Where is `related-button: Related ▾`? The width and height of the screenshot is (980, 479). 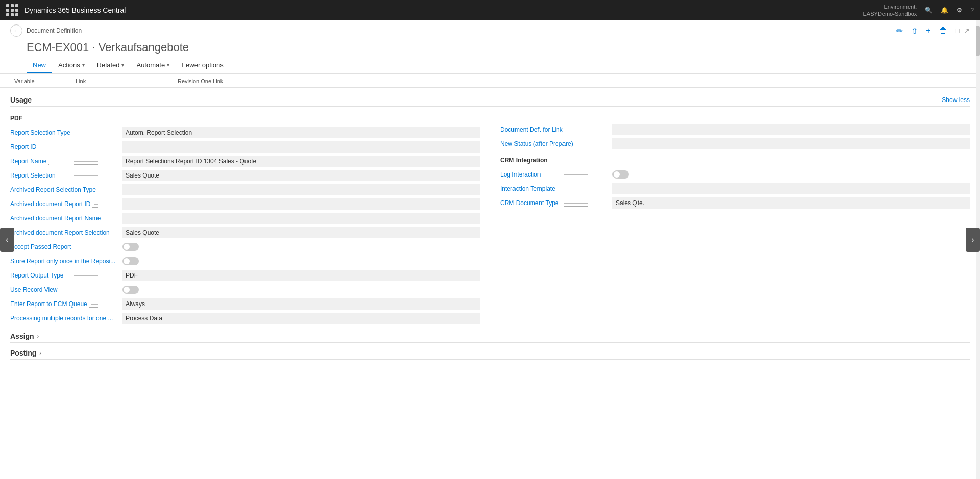 related-button: Related ▾ is located at coordinates (111, 65).